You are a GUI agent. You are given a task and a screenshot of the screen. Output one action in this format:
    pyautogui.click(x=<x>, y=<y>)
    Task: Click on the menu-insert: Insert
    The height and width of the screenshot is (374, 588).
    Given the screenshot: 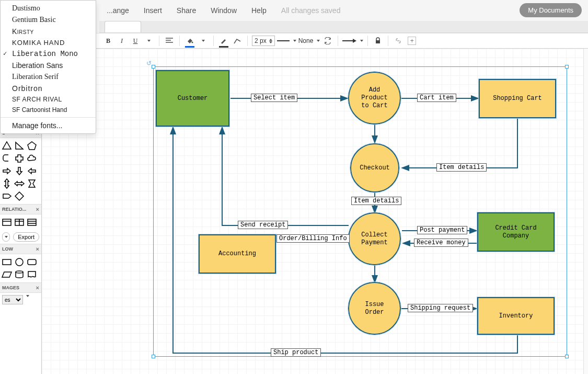 What is the action you would take?
    pyautogui.click(x=153, y=10)
    